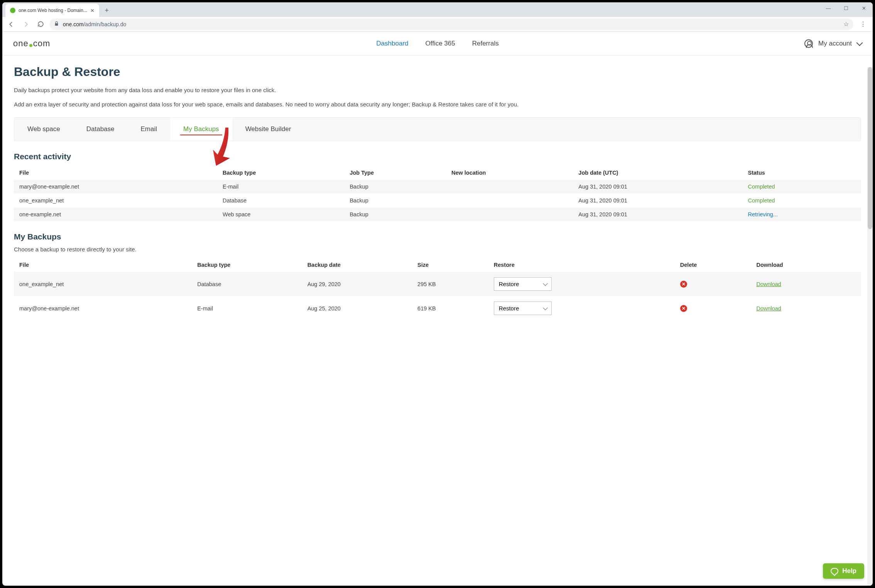 The height and width of the screenshot is (588, 875). Describe the element at coordinates (247, 265) in the screenshot. I see `bk-col-type: Backup type` at that location.